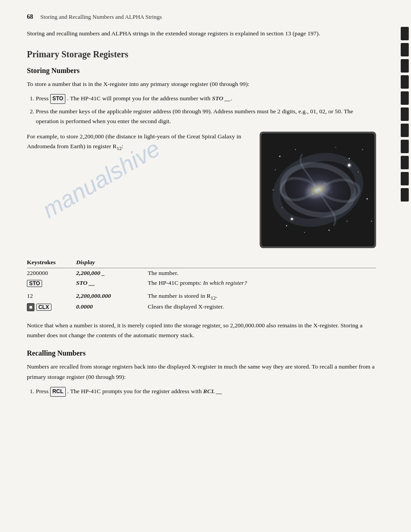  Describe the element at coordinates (318, 190) in the screenshot. I see `galaxy-svg` at that location.